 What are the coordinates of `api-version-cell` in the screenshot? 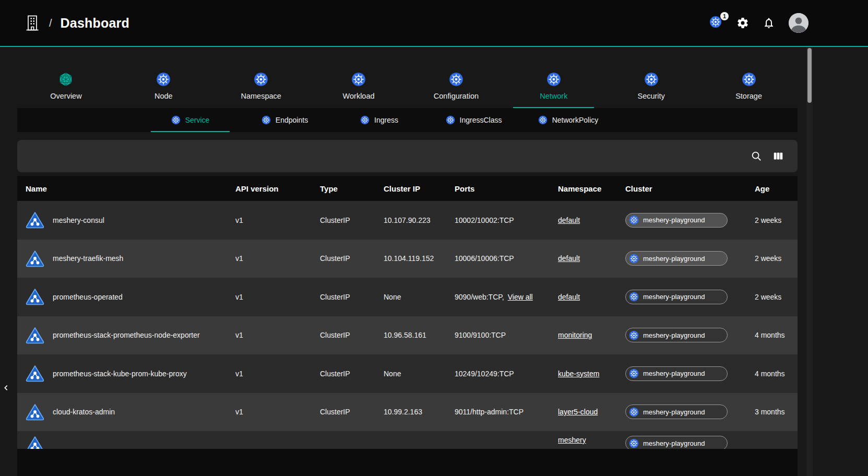 It's located at (269, 440).